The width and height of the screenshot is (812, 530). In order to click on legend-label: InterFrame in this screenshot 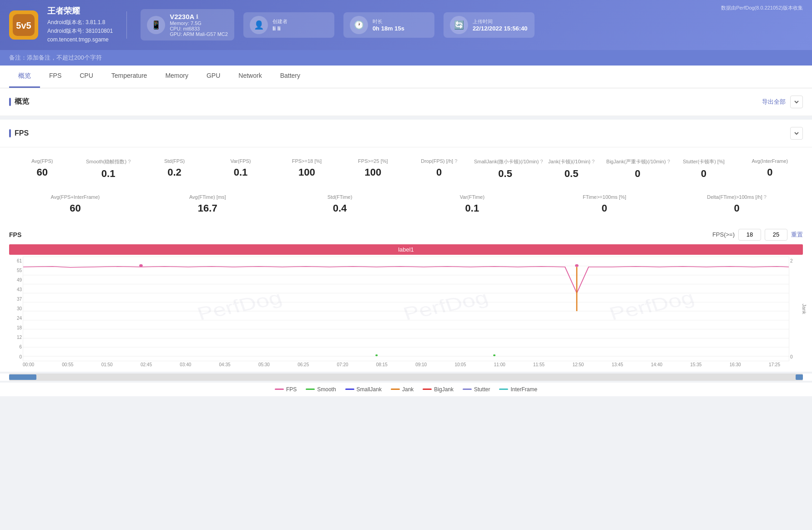, I will do `click(524, 389)`.